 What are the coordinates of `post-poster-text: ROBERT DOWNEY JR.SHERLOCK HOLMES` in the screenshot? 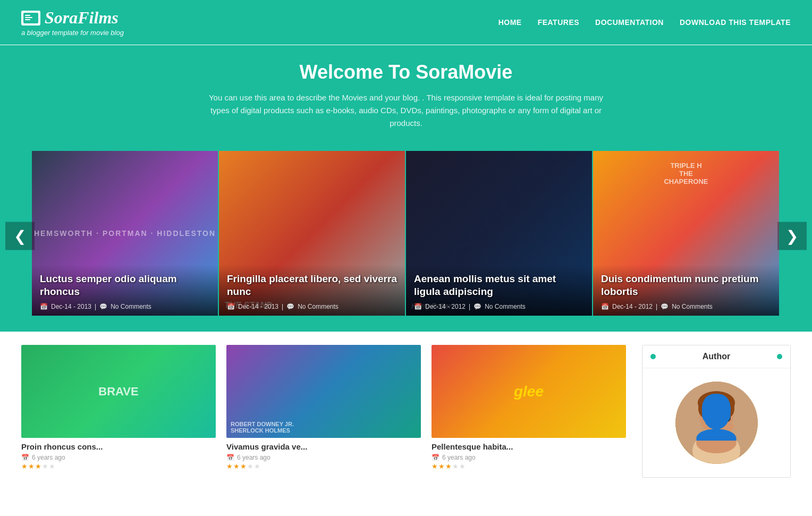 It's located at (263, 427).